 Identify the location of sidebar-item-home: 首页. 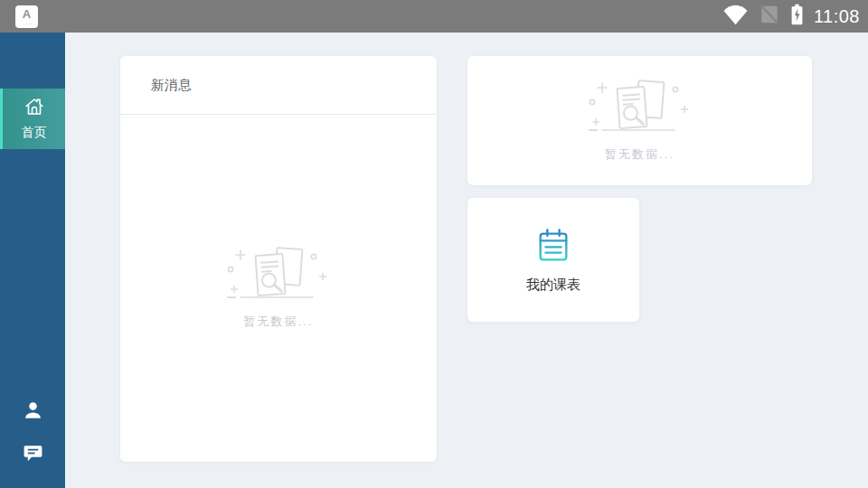
(33, 119).